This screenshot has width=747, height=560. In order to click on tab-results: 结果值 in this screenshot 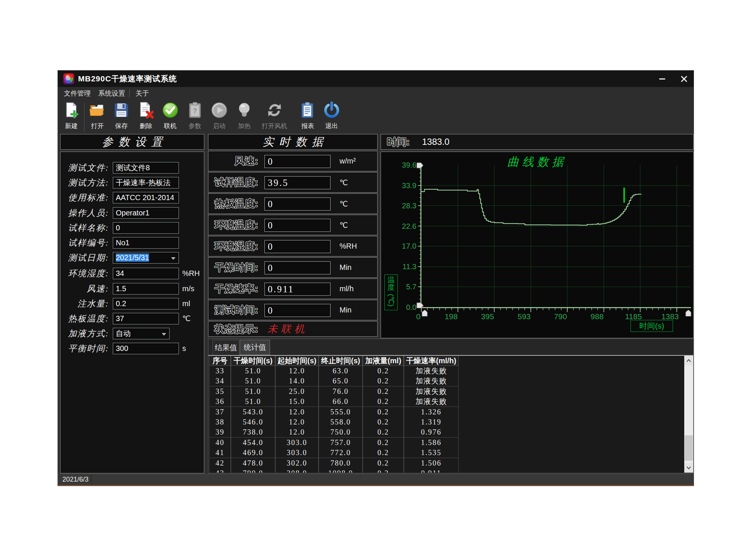, I will do `click(226, 347)`.